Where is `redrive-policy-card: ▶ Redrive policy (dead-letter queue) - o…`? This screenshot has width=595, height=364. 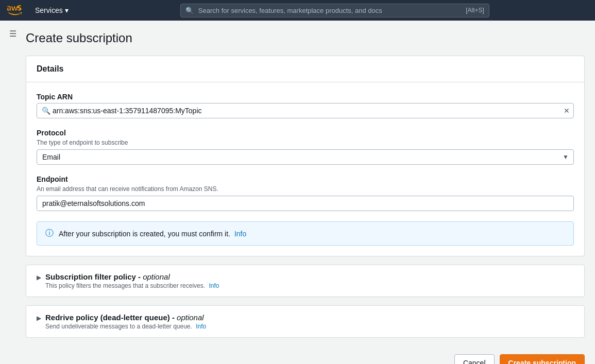
redrive-policy-card: ▶ Redrive policy (dead-letter queue) - o… is located at coordinates (305, 321).